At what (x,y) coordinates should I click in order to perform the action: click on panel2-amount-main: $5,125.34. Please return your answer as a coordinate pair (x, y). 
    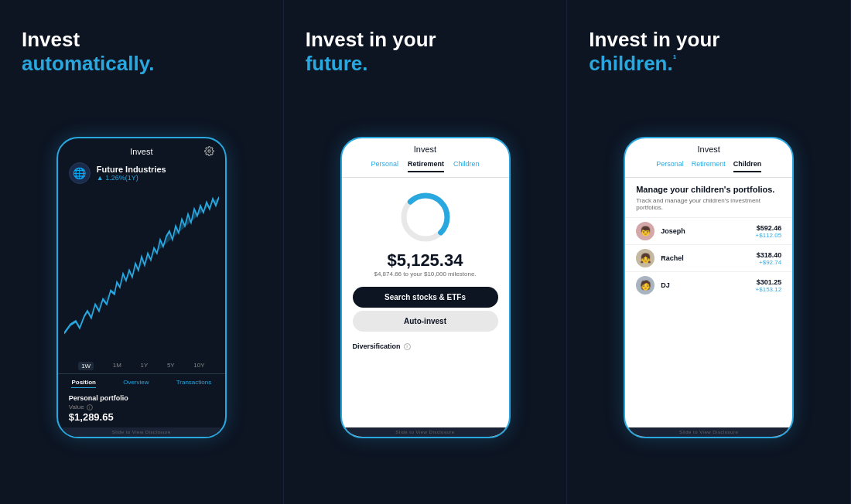
    Looking at the image, I should click on (426, 261).